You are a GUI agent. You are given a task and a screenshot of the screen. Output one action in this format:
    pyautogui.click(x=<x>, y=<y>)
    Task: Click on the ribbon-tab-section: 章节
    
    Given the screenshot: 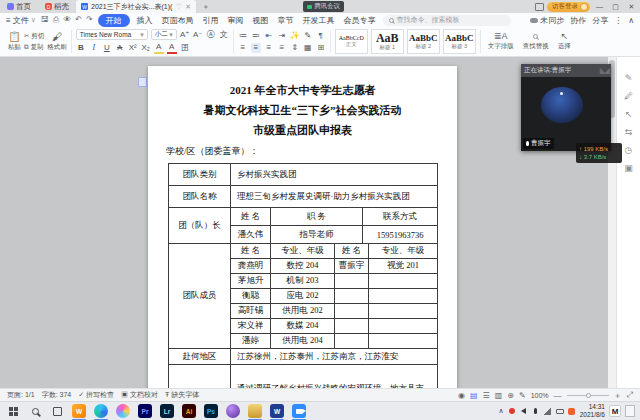 What is the action you would take?
    pyautogui.click(x=286, y=20)
    